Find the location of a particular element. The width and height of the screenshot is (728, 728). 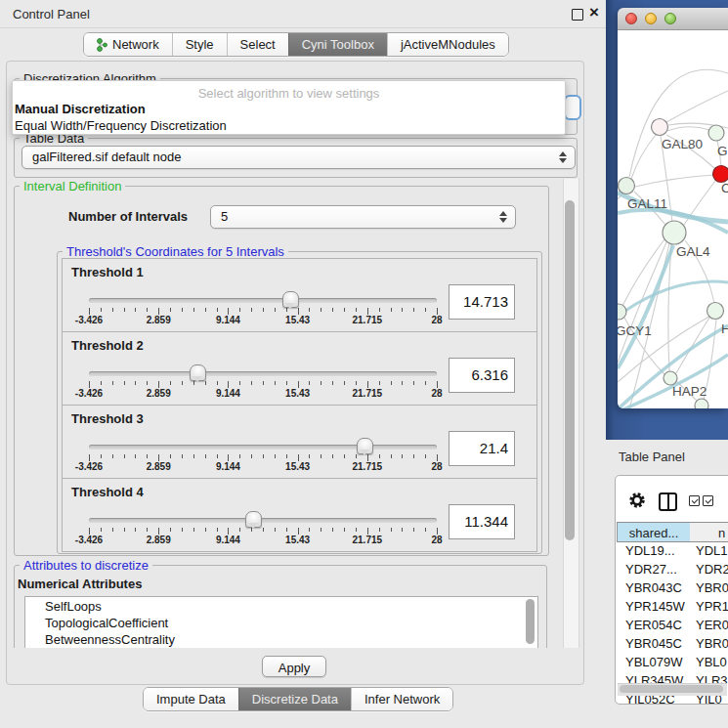

algorithm-combobox is located at coordinates (573, 107).